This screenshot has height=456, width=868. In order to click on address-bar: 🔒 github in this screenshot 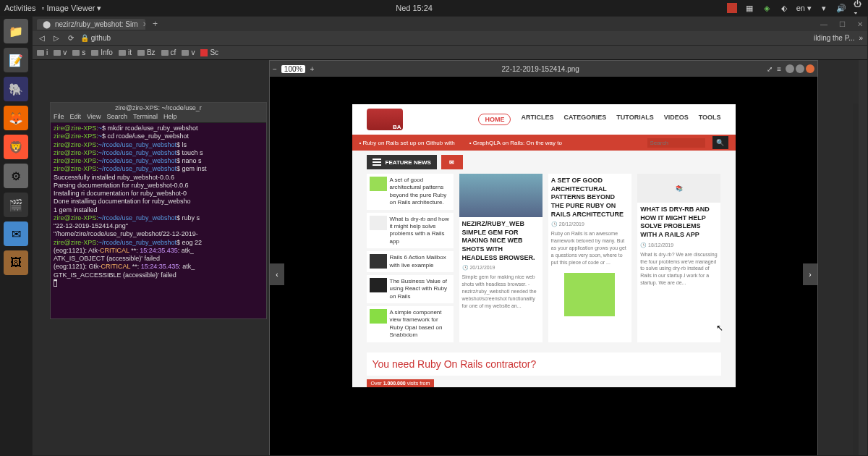, I will do `click(445, 38)`.